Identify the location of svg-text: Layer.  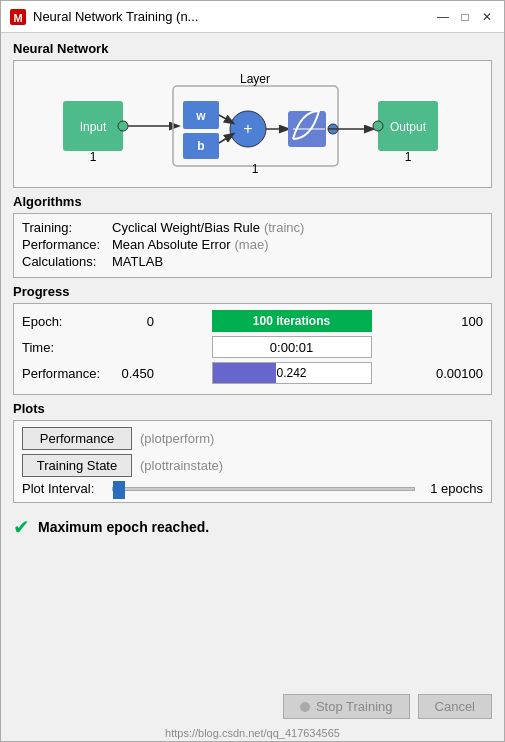
(254, 79).